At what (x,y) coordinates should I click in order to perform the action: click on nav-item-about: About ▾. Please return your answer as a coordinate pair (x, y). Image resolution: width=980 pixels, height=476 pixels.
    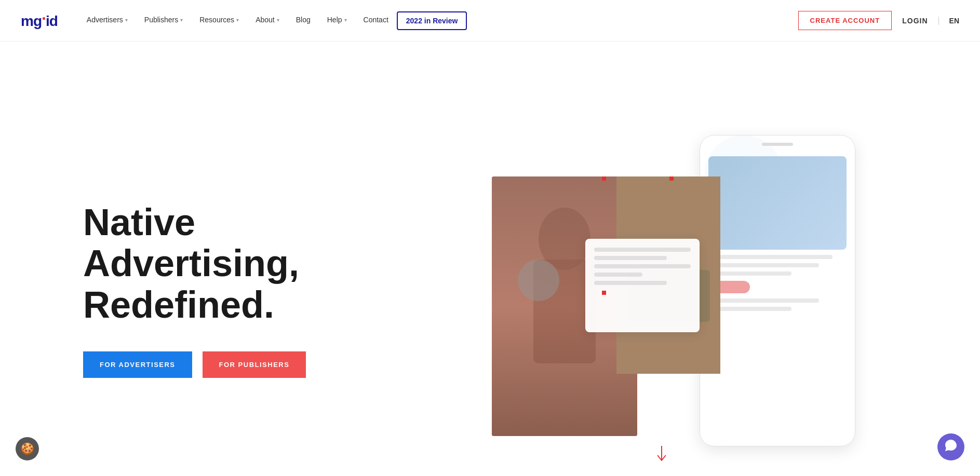
    Looking at the image, I should click on (267, 21).